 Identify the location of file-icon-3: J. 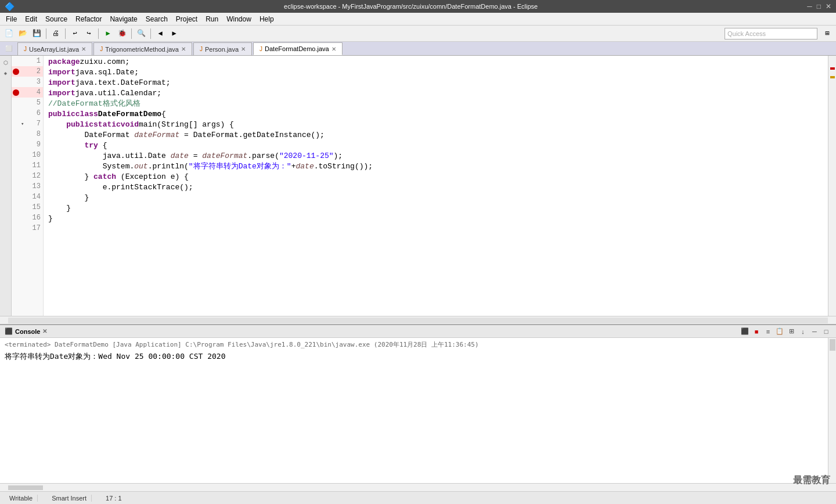
(261, 49).